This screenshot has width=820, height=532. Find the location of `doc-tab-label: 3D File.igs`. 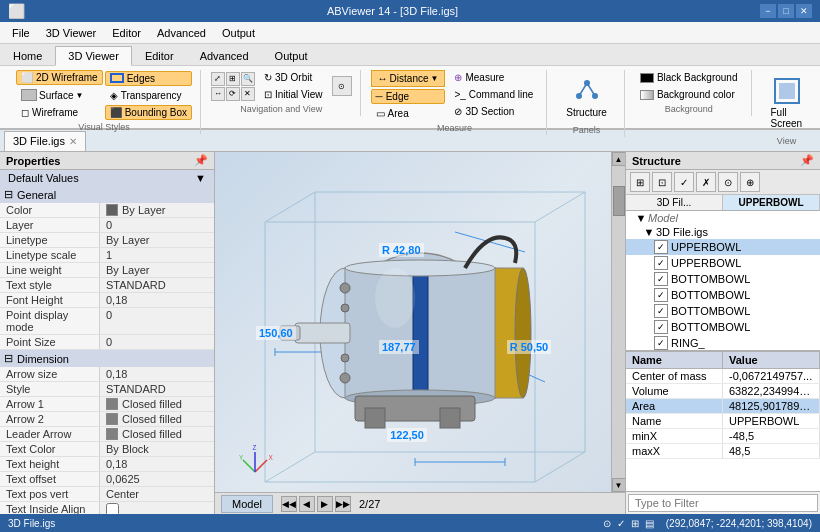

doc-tab-label: 3D File.igs is located at coordinates (39, 141).